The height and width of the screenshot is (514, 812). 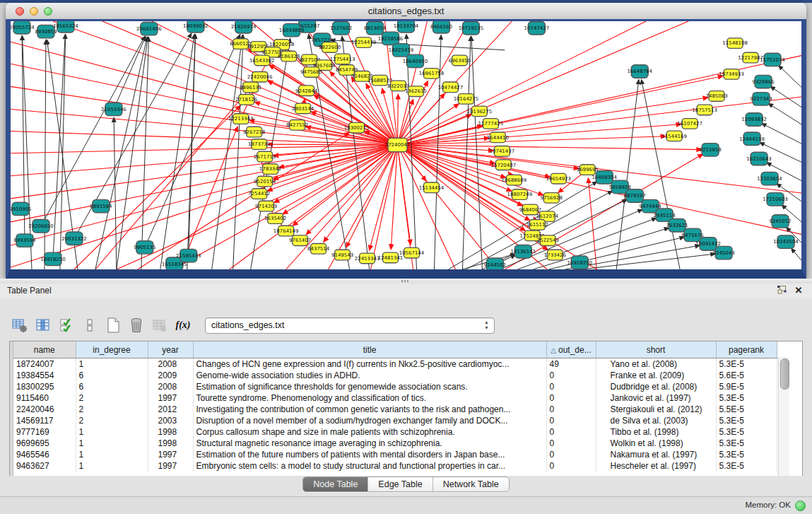 I want to click on column-header-title: title, so click(x=370, y=350).